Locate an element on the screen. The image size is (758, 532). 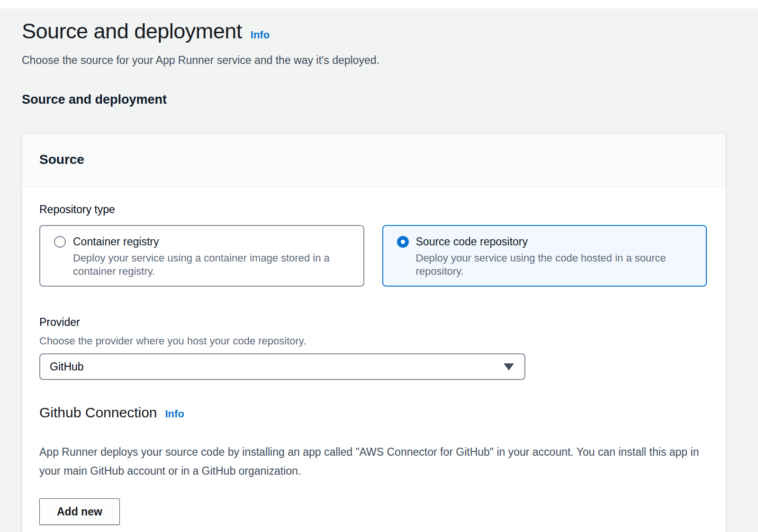
page-title-info-link: Info is located at coordinates (260, 35).